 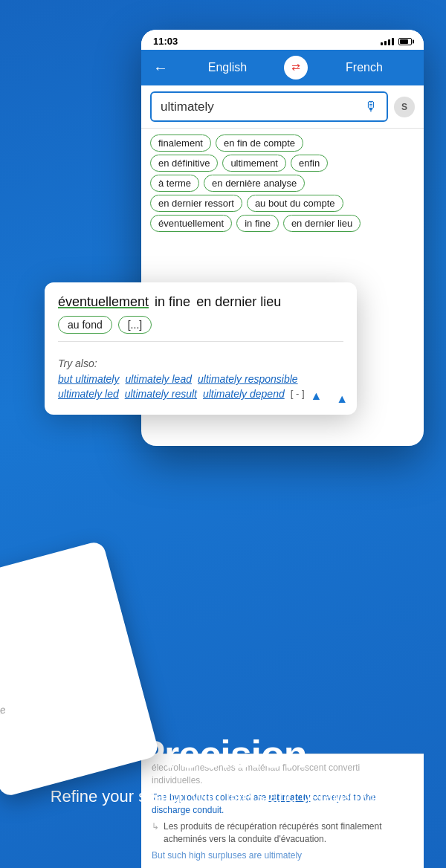 What do you see at coordinates (77, 363) in the screenshot?
I see `try-also-label: Try also:` at bounding box center [77, 363].